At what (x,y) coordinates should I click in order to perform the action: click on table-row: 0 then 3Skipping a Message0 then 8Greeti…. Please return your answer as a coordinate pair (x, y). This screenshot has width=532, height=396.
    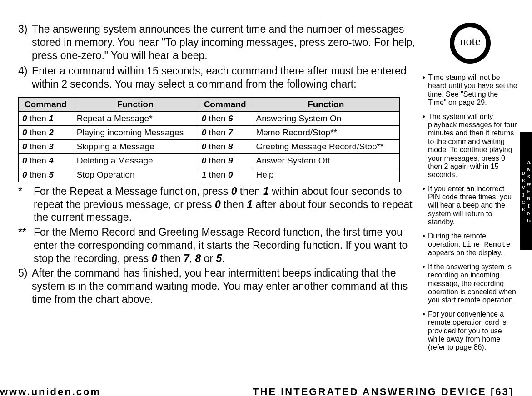
    Looking at the image, I should click on (209, 146).